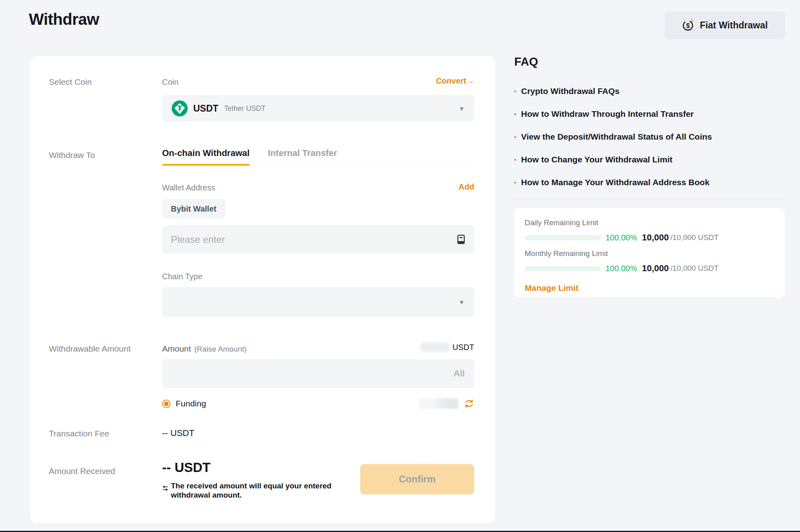 Image resolution: width=800 pixels, height=532 pixels. What do you see at coordinates (176, 349) in the screenshot?
I see `amount-label: Amount` at bounding box center [176, 349].